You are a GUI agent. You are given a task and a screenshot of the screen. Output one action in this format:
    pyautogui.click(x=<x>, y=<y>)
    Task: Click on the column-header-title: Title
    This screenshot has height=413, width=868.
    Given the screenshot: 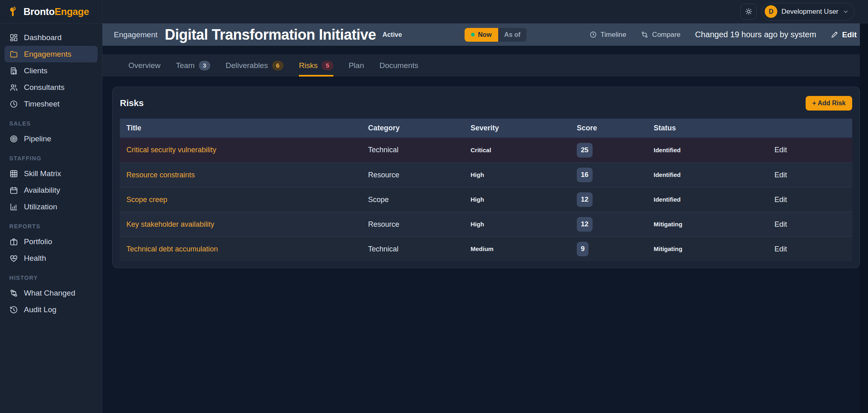 What is the action you would take?
    pyautogui.click(x=241, y=128)
    